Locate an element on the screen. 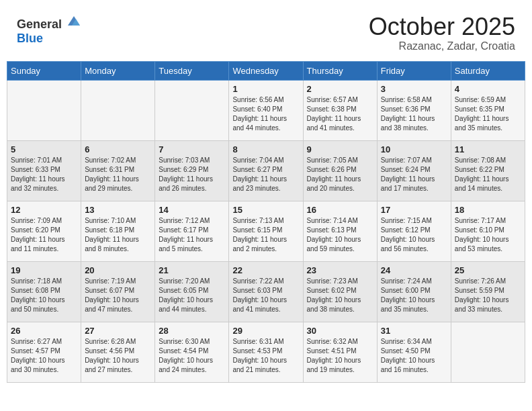 This screenshot has height=411, width=532. weekday-header: Friday is located at coordinates (414, 71).